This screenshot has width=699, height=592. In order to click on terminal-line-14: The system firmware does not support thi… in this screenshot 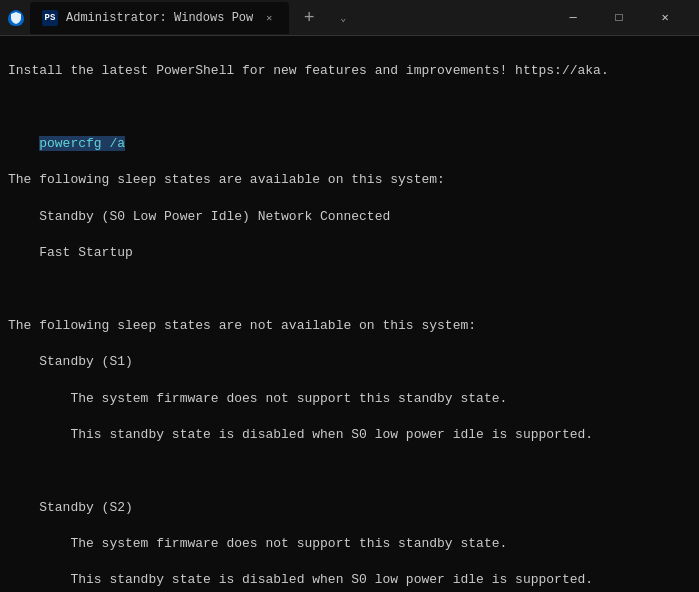, I will do `click(350, 544)`.